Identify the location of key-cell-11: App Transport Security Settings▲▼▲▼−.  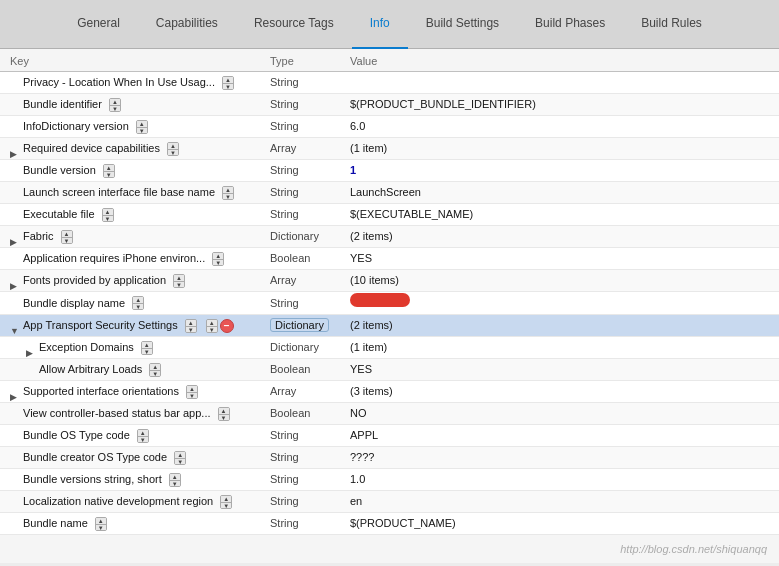
(140, 326).